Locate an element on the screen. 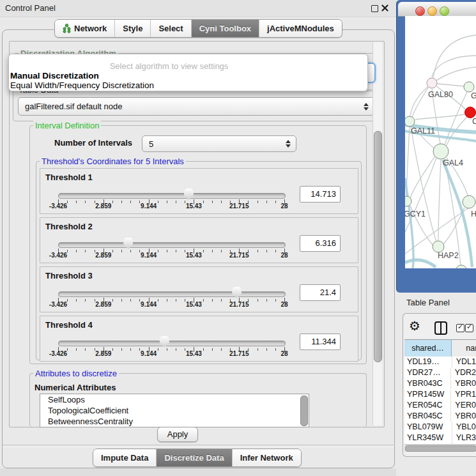 This screenshot has width=476, height=476. bottom-strip is located at coordinates (198, 472).